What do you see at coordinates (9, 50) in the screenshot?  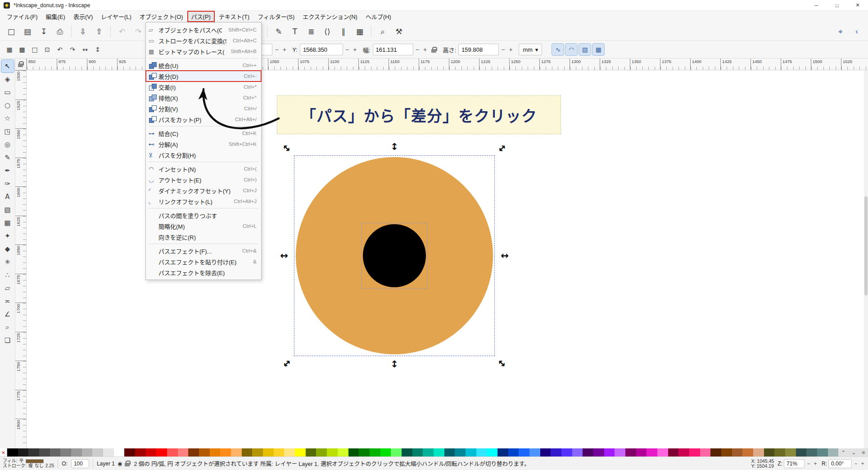 I see `select-all-button: ▦` at bounding box center [9, 50].